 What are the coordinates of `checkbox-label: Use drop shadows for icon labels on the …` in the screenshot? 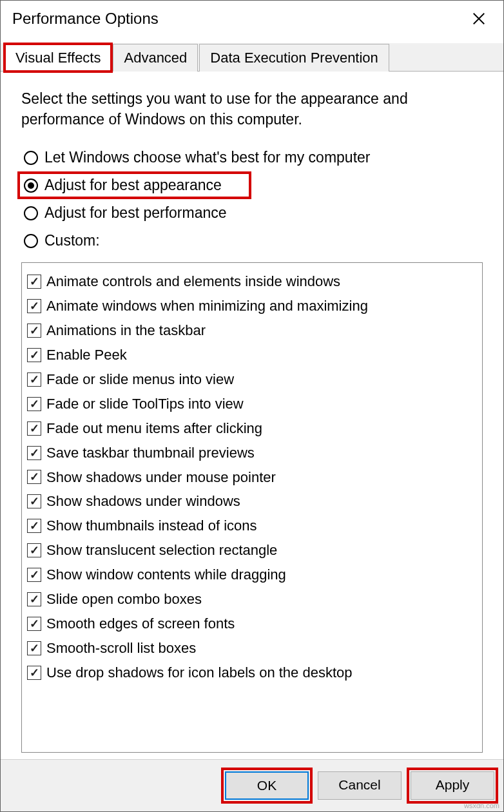 It's located at (200, 673).